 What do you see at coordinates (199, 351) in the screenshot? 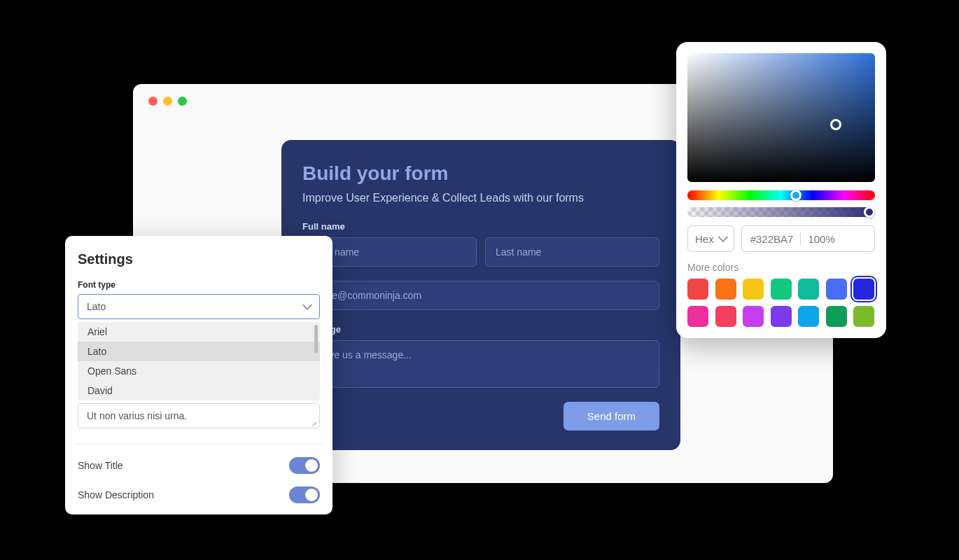
I see `font-option-lato: Lato` at bounding box center [199, 351].